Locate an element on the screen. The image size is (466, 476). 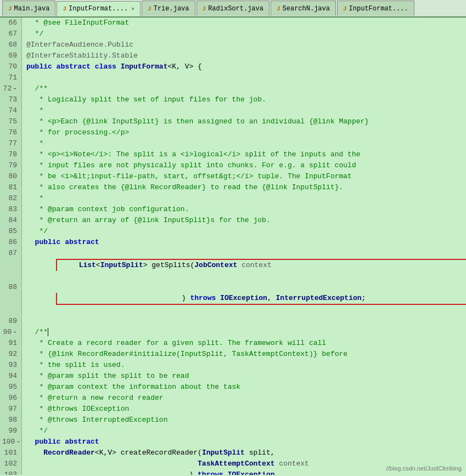
line-row: 99 */ is located at coordinates (233, 431).